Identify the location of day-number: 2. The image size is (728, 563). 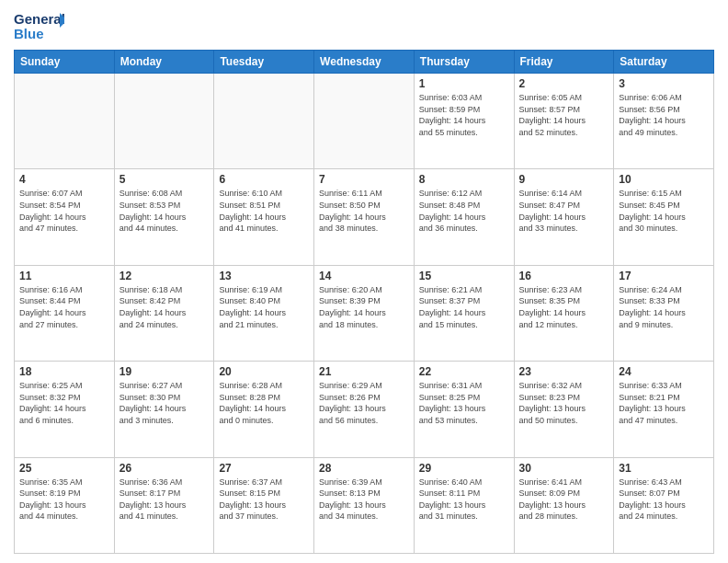
(564, 84).